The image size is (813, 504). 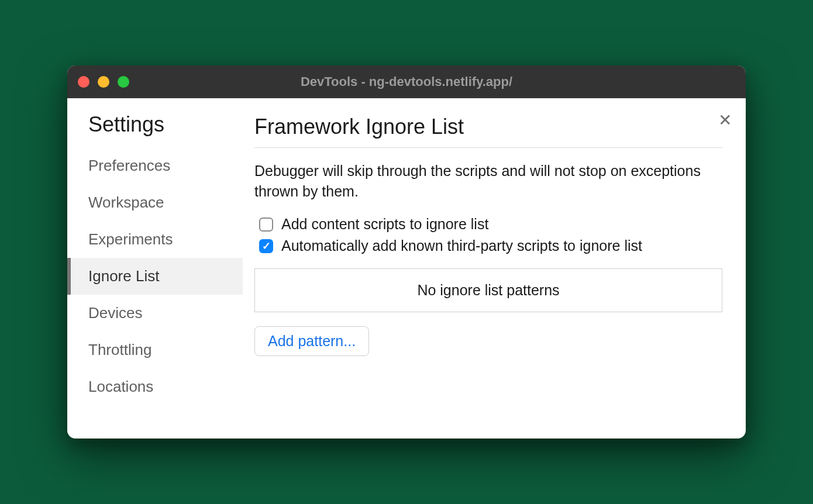 What do you see at coordinates (488, 181) in the screenshot?
I see `description-text: Debugger will skip through the scripts a…` at bounding box center [488, 181].